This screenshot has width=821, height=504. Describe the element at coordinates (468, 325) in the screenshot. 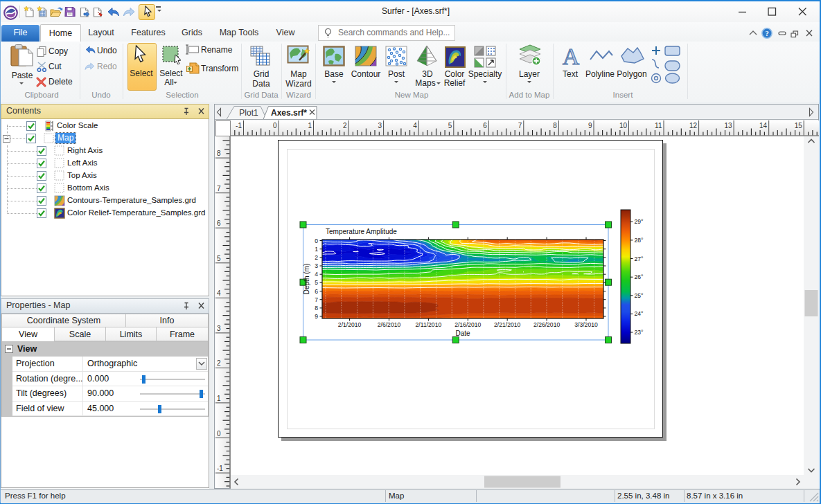

I see `svg-text: 2/16/2010` at that location.